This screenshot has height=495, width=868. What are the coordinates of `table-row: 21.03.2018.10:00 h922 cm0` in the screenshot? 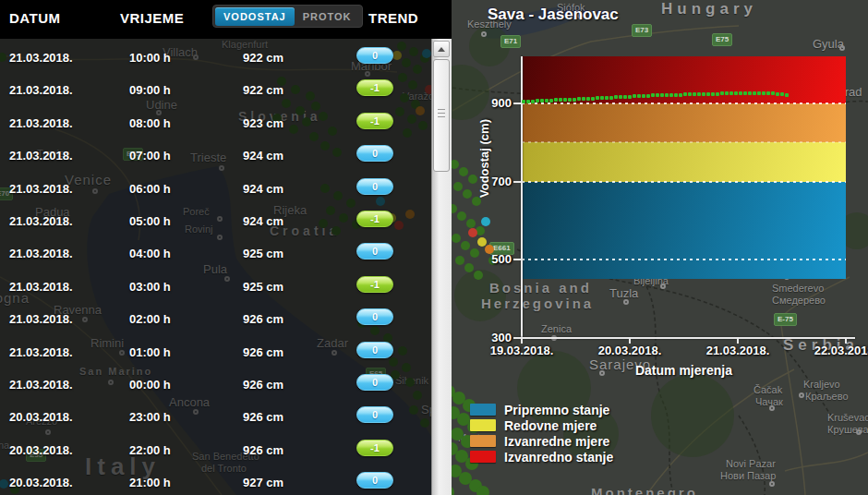 It's located at (216, 59).